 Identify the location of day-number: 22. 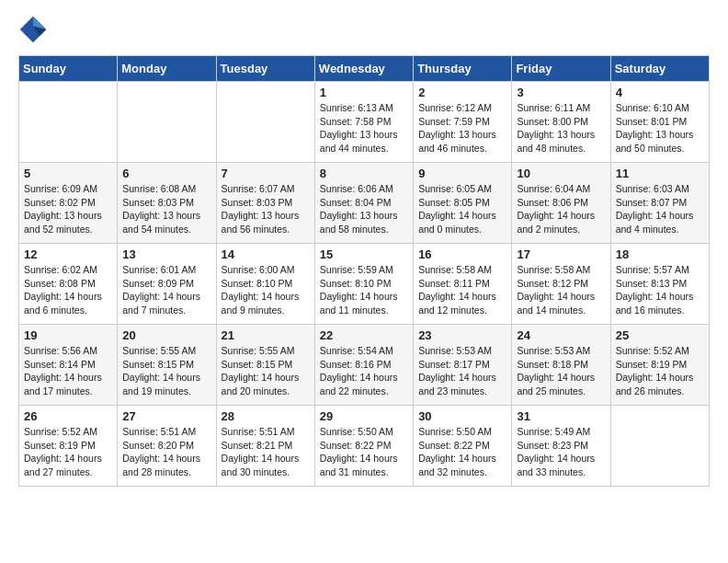
(364, 335).